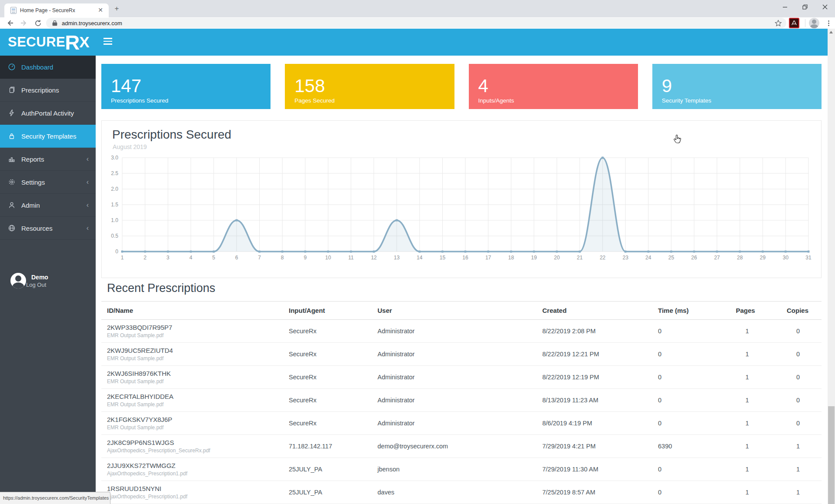 The height and width of the screenshot is (504, 835). What do you see at coordinates (460, 469) in the screenshot?
I see `cell-user: jbenson` at bounding box center [460, 469].